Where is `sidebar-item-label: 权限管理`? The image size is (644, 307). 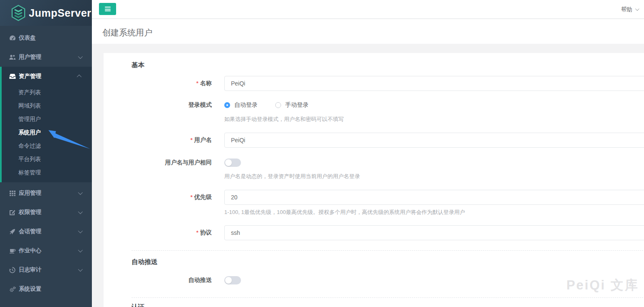
sidebar-item-label: 权限管理 is located at coordinates (30, 212).